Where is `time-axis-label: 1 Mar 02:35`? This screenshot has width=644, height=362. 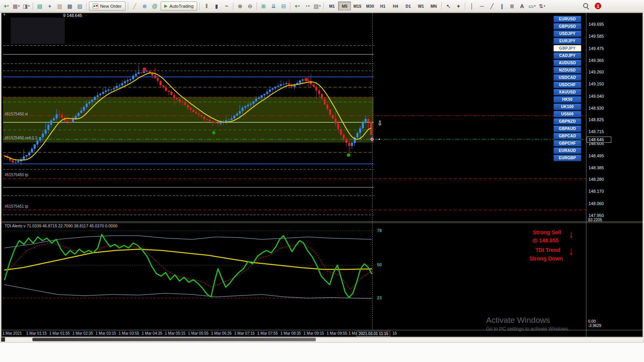
time-axis-label: 1 Mar 02:35 is located at coordinates (82, 333).